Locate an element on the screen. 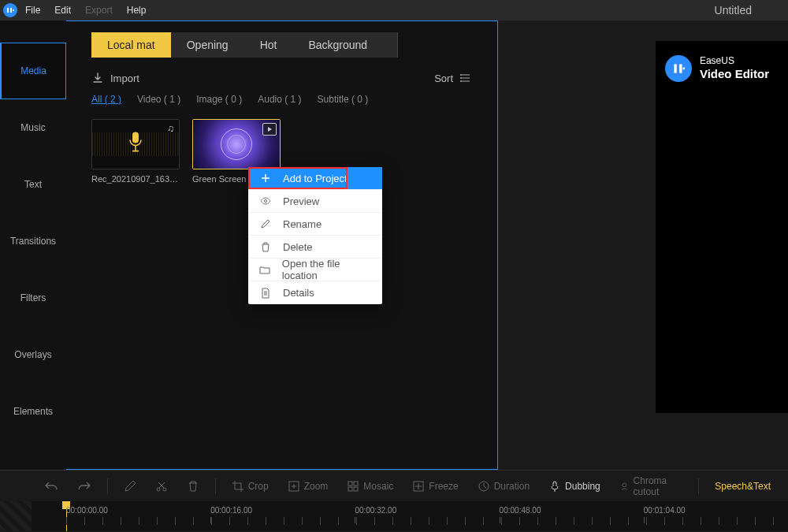 Image resolution: width=788 pixels, height=532 pixels. filter-subtitle: Subtitle ( 0 ) is located at coordinates (344, 99).